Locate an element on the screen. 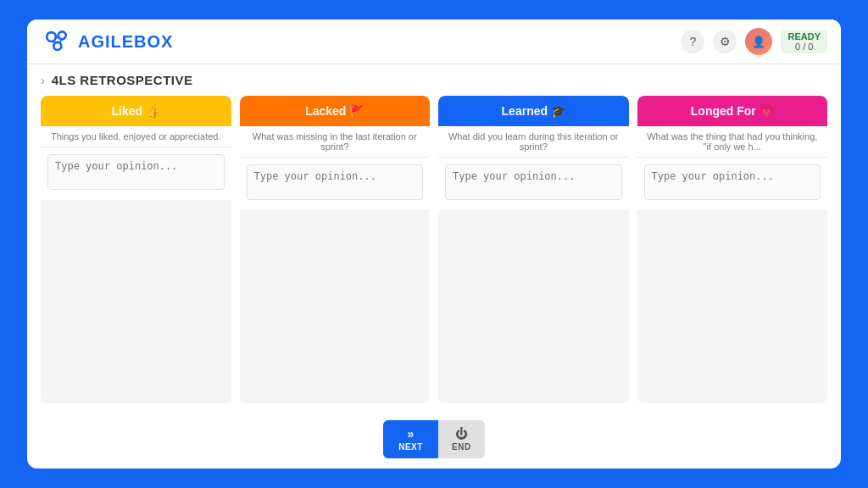 The image size is (868, 488). next-icon: » is located at coordinates (411, 434).